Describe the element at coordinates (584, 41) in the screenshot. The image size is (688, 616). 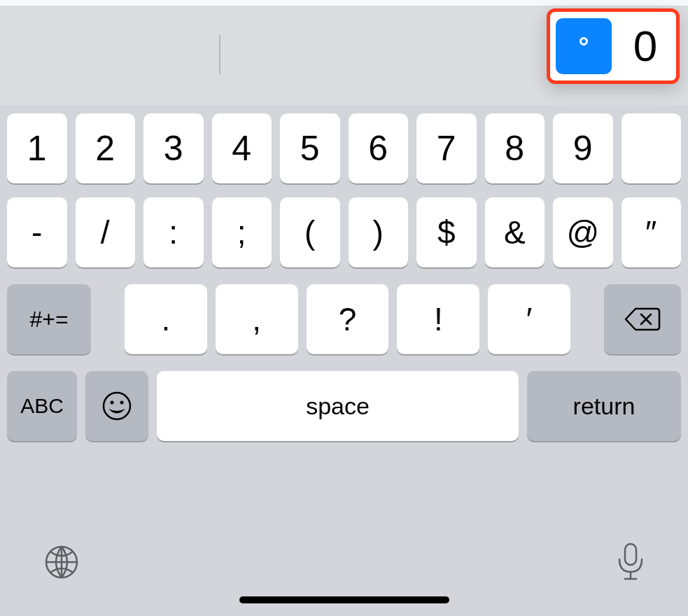
I see `degree-accent-icon` at that location.